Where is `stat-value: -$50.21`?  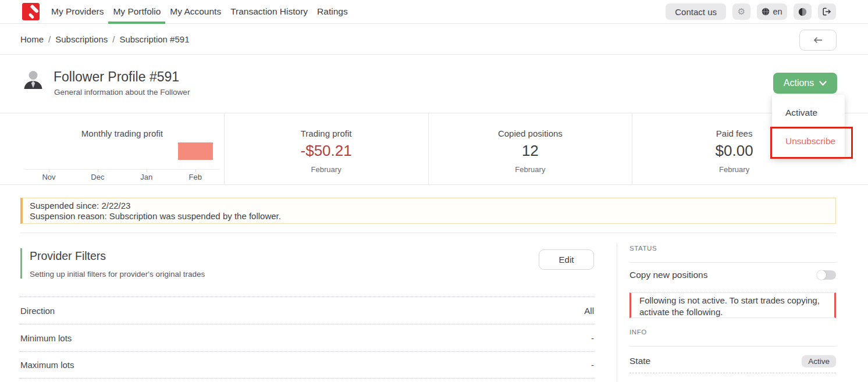 stat-value: -$50.21 is located at coordinates (326, 151).